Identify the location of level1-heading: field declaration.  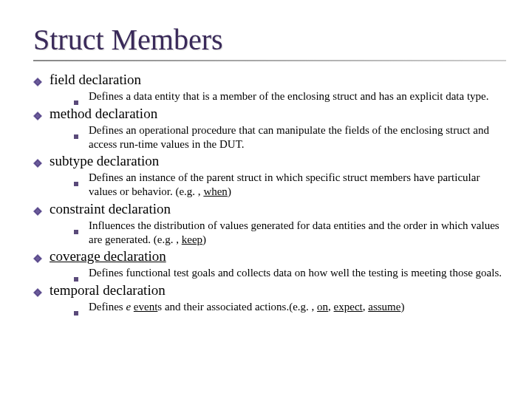
(95, 80).